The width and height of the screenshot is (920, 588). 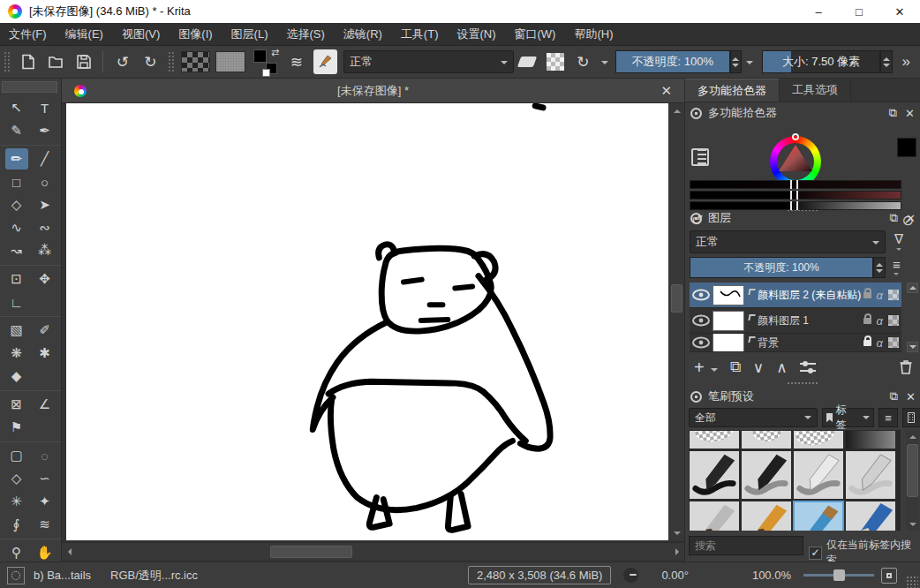 I want to click on zoom-slider, so click(x=839, y=576).